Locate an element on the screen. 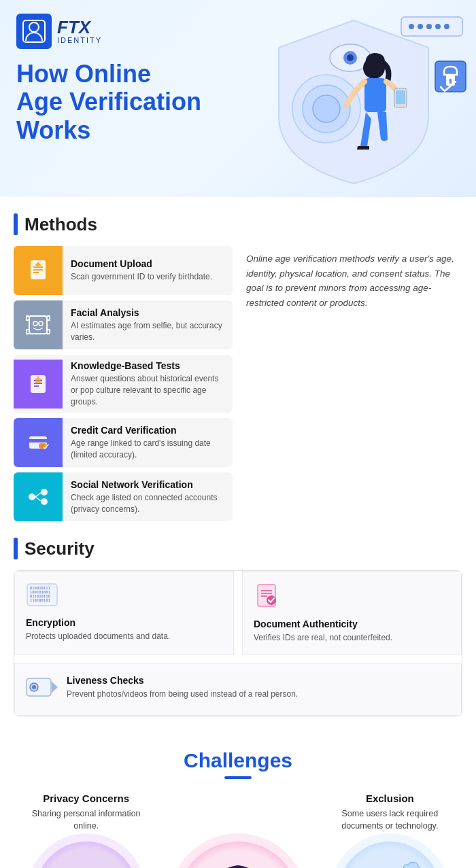  method-desc-credit-card: Age range linked to card's issuing date … is located at coordinates (149, 449).